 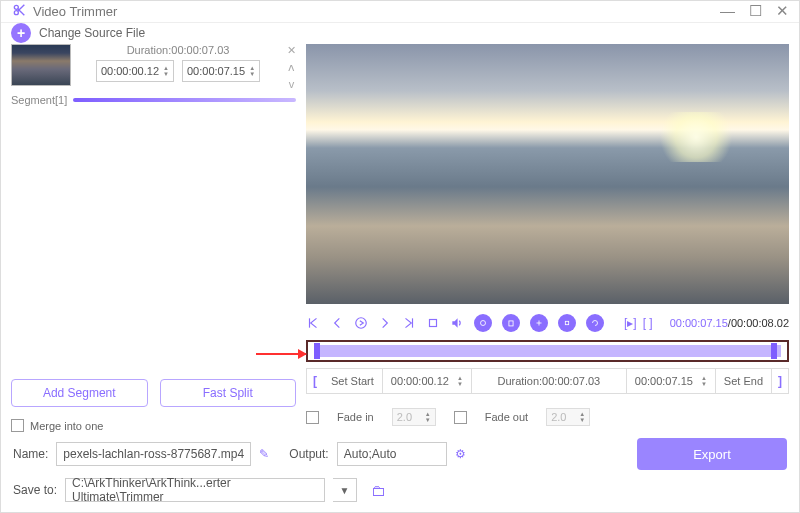 I want to click on add-icon, so click(x=539, y=323).